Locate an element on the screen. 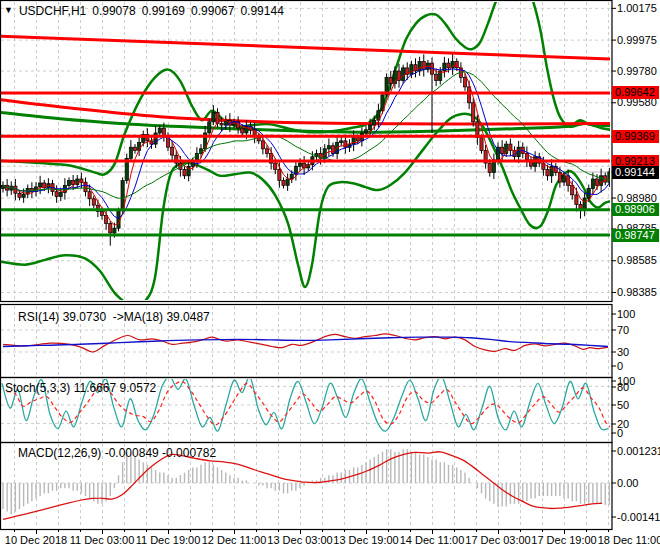 The image size is (660, 550). time-axis-label: 13 Dec 03:00 is located at coordinates (300, 540).